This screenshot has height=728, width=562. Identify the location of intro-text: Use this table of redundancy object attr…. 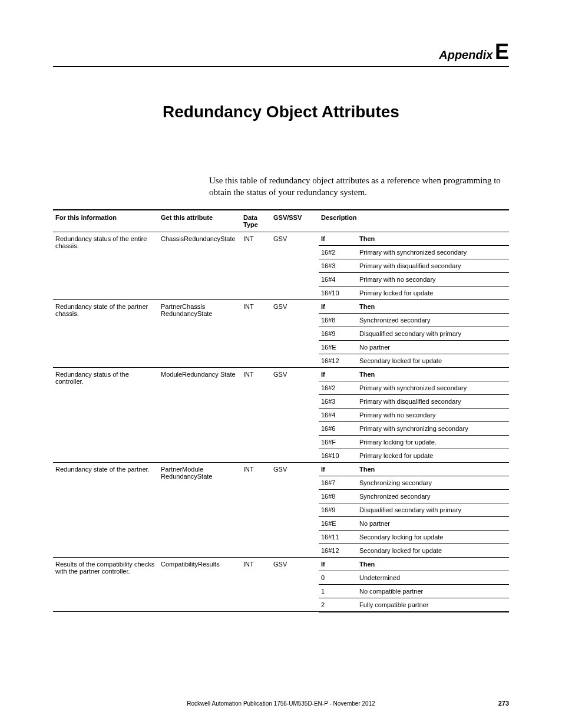
(359, 186).